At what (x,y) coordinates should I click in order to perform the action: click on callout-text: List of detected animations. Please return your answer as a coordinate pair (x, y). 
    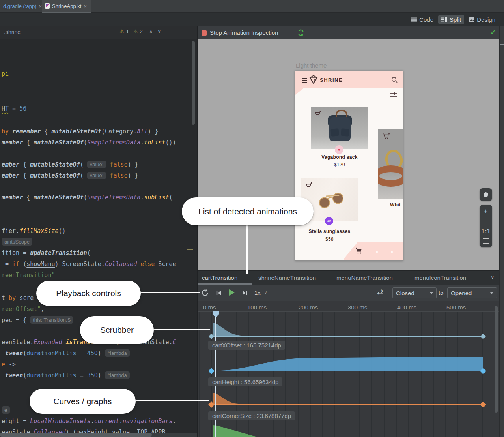
    Looking at the image, I should click on (248, 212).